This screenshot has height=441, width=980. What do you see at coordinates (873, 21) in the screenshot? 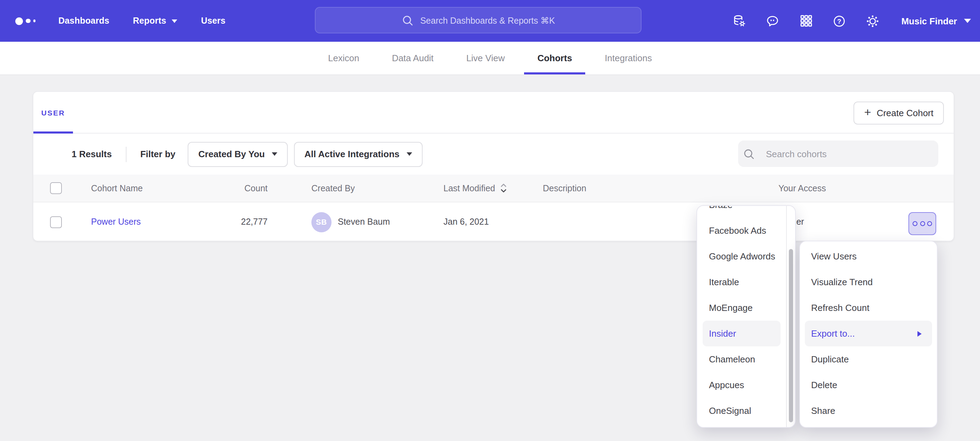
I see `settings-gear-icon` at bounding box center [873, 21].